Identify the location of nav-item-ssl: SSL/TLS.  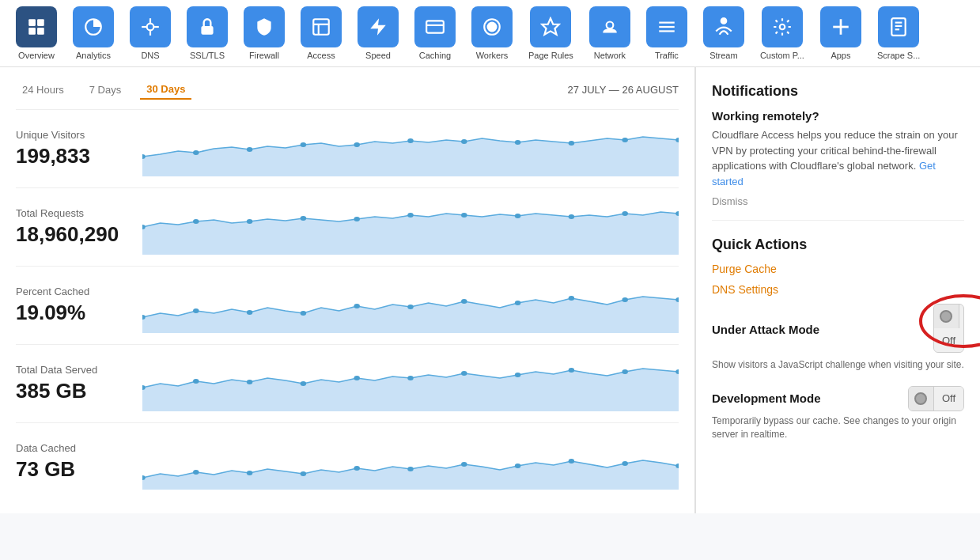
(207, 33).